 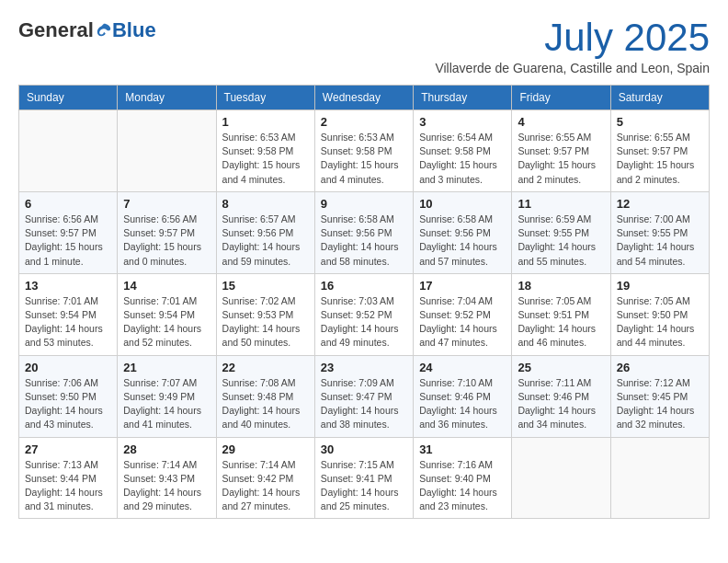 I want to click on title-block: July 2025 Villaverde de Guarena, Castill…, so click(x=572, y=47).